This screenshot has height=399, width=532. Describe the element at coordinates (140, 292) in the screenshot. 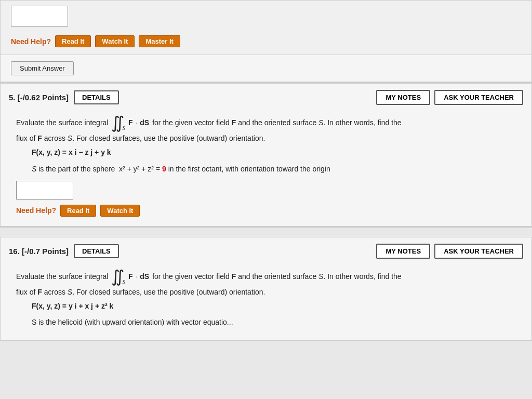

I see `flux-text-16: flux of F across S. For closed surfaces,…` at that location.